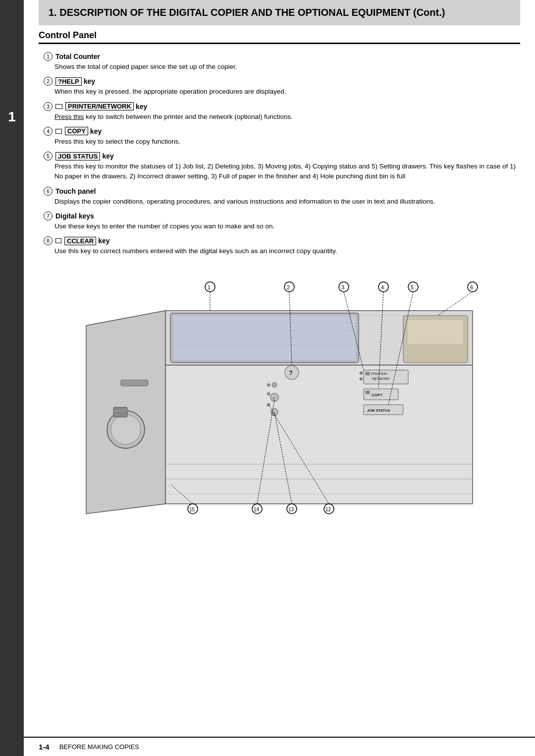  Describe the element at coordinates (192, 509) in the screenshot. I see `svg-text: 15` at that location.